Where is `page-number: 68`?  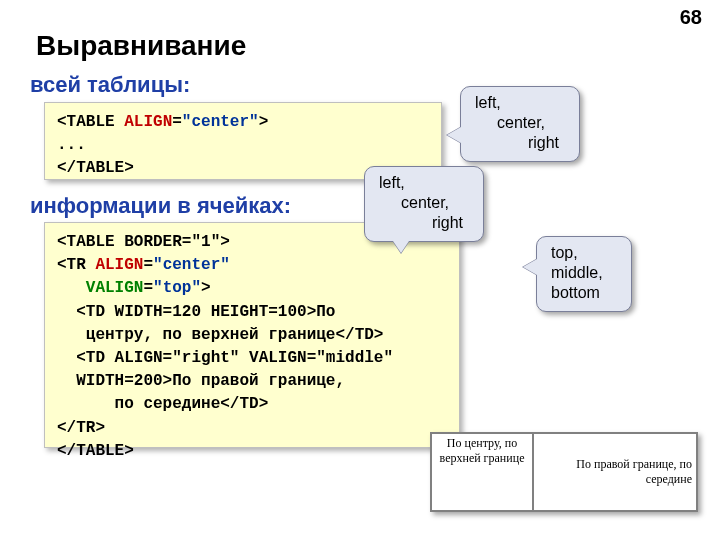
page-number: 68 is located at coordinates (691, 18).